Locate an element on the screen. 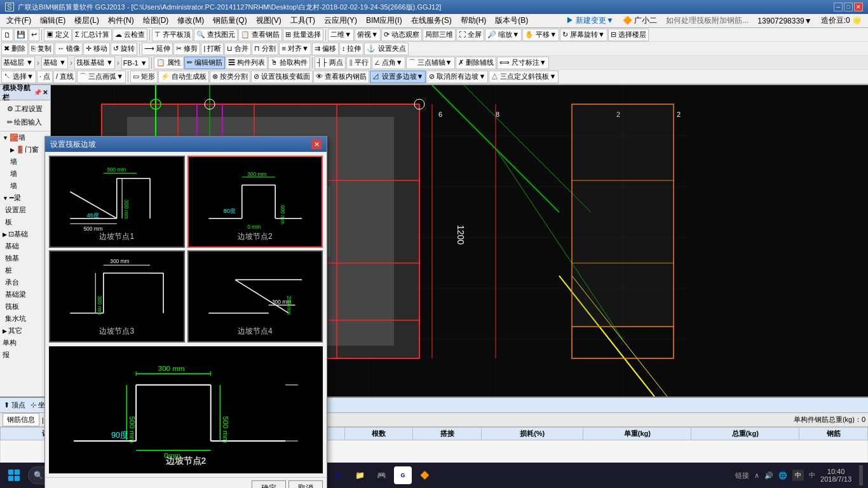 This screenshot has height=488, width=868. menu-online: 在线服务(S) is located at coordinates (431, 20).